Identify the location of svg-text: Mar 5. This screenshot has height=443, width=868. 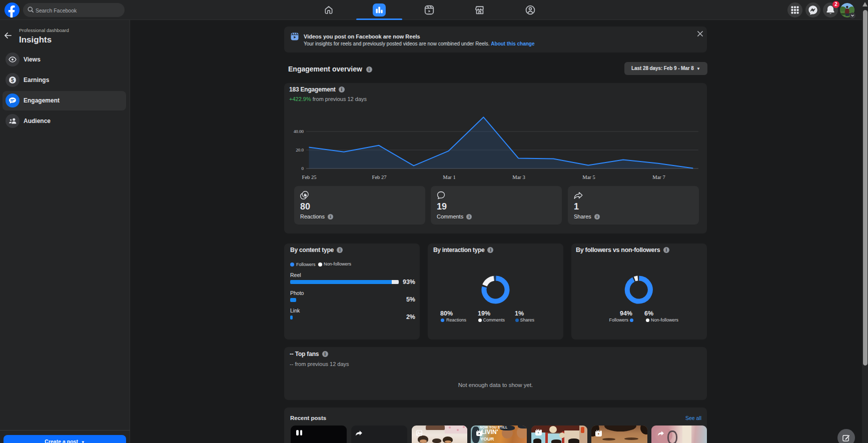
(588, 177).